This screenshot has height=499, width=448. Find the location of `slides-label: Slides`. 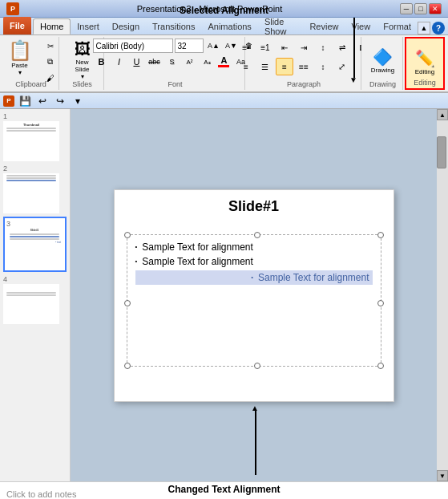

slides-label: Slides is located at coordinates (82, 84).